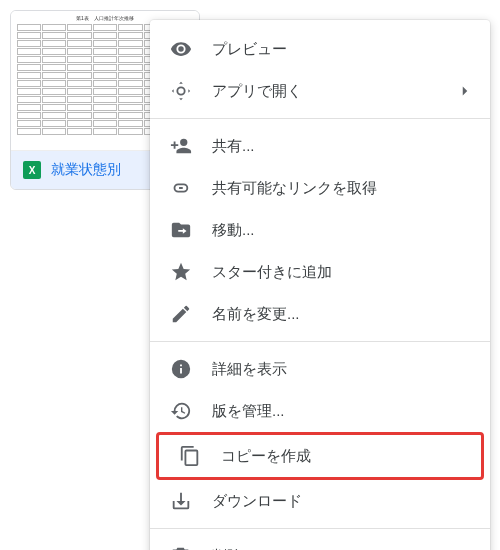  I want to click on menu-preview: プレビュー, so click(320, 49).